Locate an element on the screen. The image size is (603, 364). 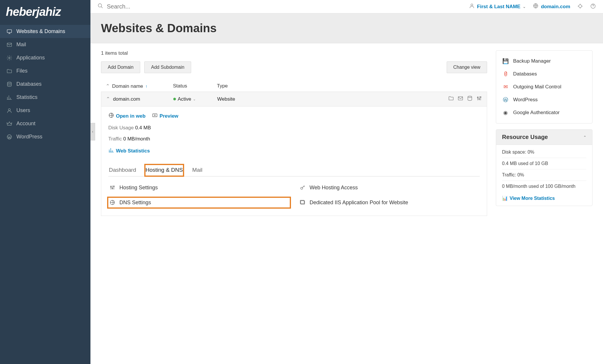
domain-menu: domain.com is located at coordinates (551, 6).